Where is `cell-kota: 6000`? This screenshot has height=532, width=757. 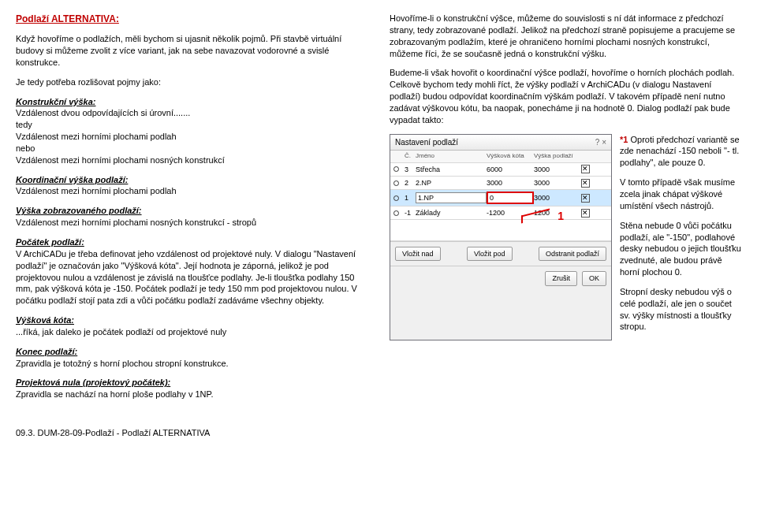 cell-kota: 6000 is located at coordinates (510, 169).